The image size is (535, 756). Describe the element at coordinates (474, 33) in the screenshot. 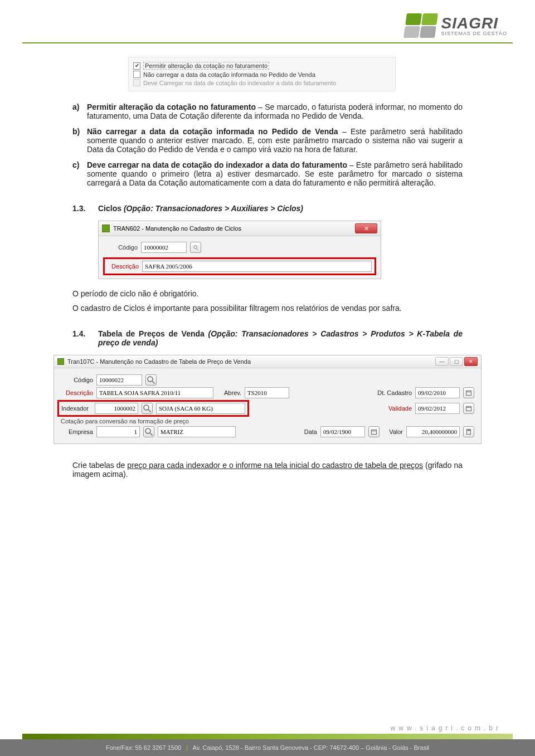

I see `brand-tagline: SISTEMAS DE GESTÃO` at that location.